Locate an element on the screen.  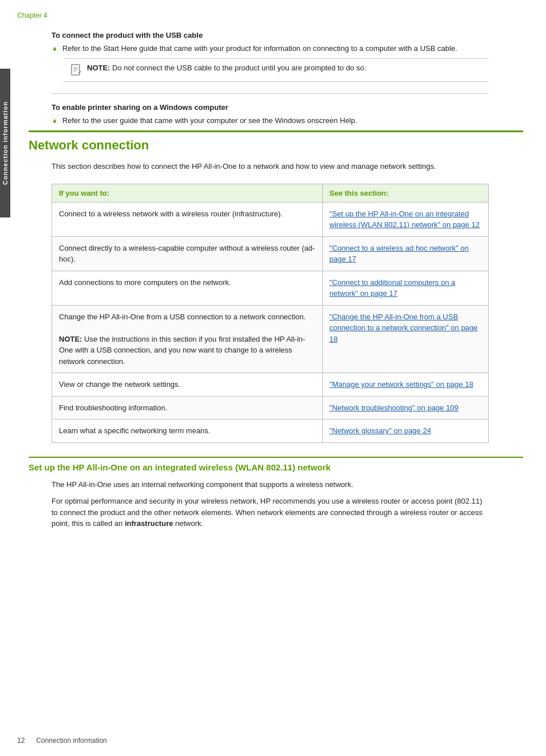
table-link: "Set up the HP All-in-One on an integrat… is located at coordinates (405, 220).